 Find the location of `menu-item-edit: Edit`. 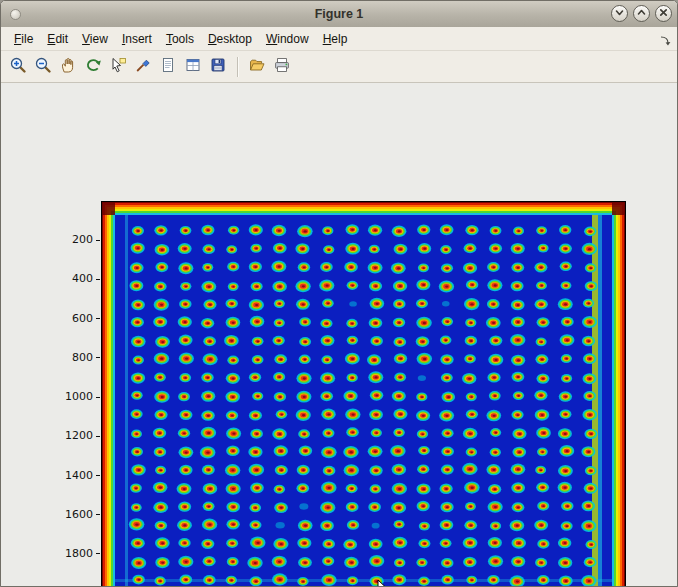

menu-item-edit: Edit is located at coordinates (58, 39).